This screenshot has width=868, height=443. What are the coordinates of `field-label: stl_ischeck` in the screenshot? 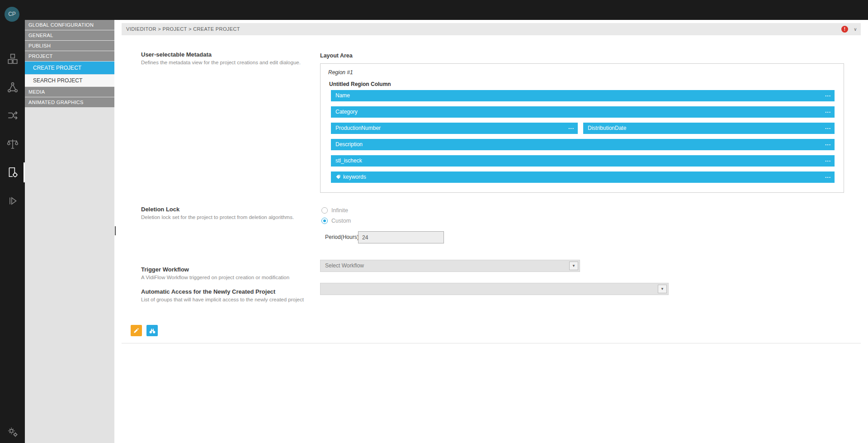 It's located at (349, 161).